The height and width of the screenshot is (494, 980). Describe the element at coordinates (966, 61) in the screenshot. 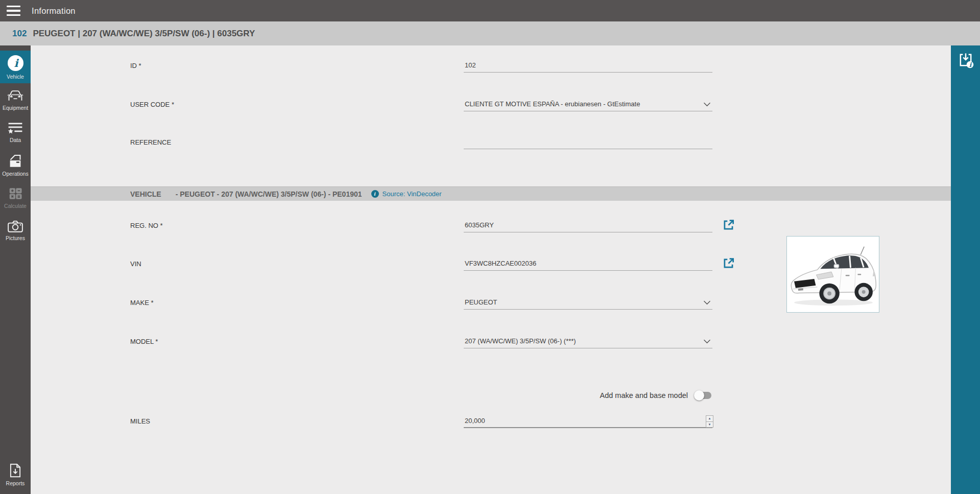

I see `import-vehicle-info-button: i` at that location.